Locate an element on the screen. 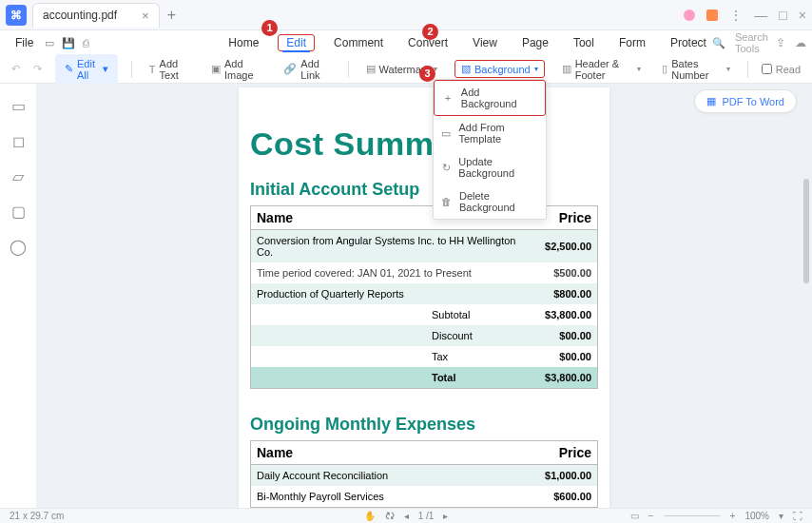  app-badge-icon is located at coordinates (712, 15).